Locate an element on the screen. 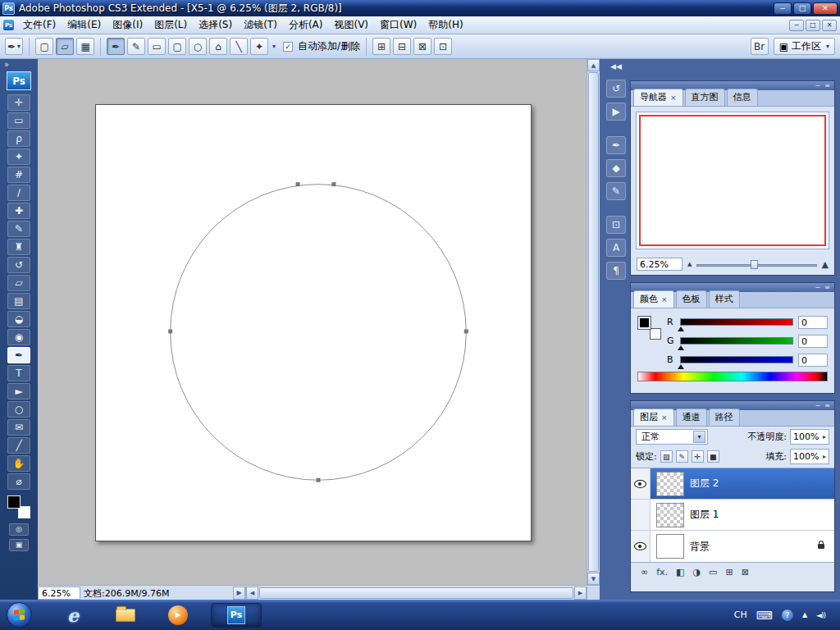  internet-explorer-icon: e is located at coordinates (73, 615).